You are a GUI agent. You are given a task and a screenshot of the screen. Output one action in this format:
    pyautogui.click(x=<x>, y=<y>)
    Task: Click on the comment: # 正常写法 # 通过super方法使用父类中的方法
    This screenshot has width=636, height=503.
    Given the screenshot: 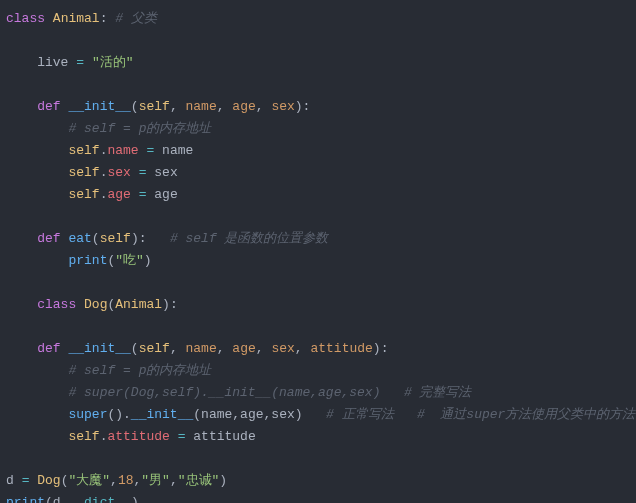 What is the action you would take?
    pyautogui.click(x=480, y=414)
    